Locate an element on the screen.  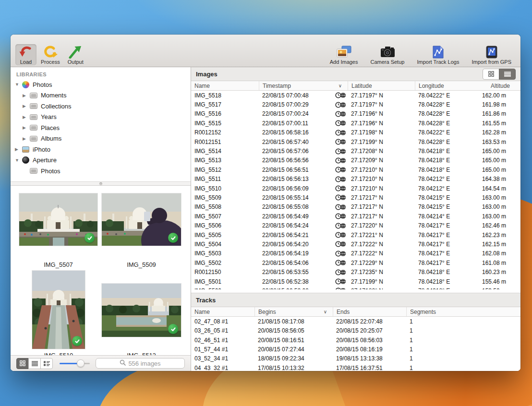
image-table-row: IMG_5502 22/08/15 06:54:06 27.17229° N 7… is located at coordinates (356, 263).